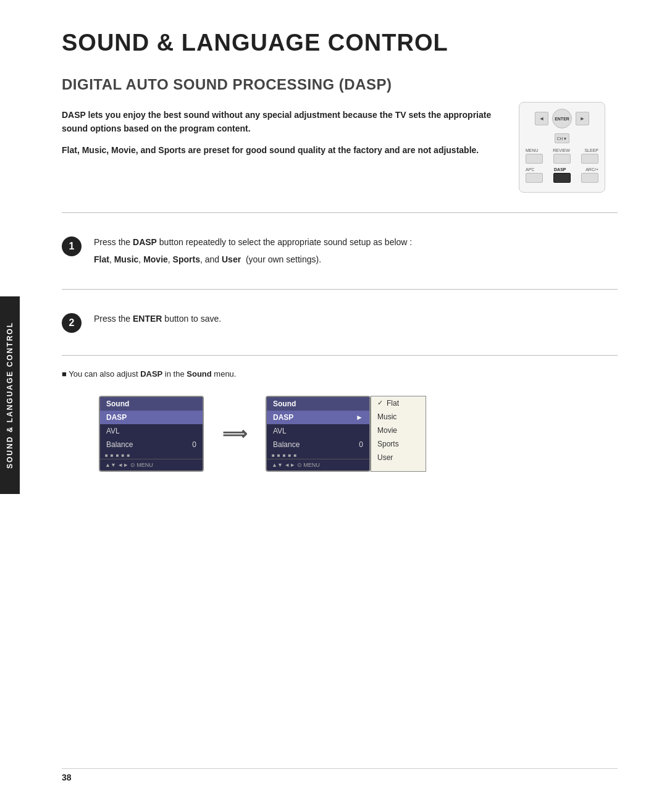 Image resolution: width=667 pixels, height=812 pixels. Describe the element at coordinates (398, 433) in the screenshot. I see `tv-submenu: Flat Music Movie Sports User` at that location.